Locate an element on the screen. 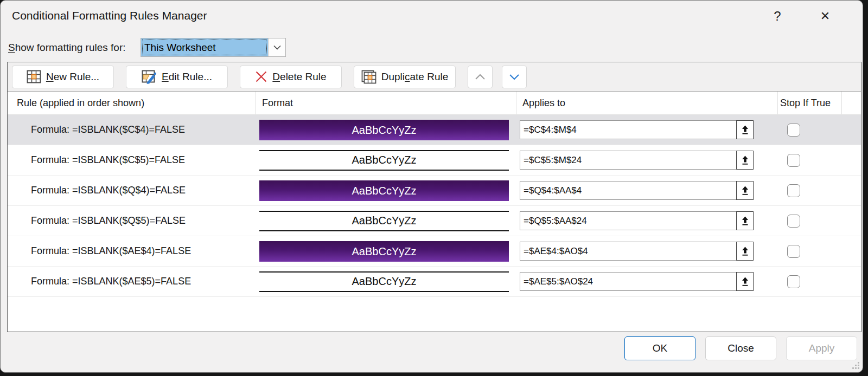 The image size is (868, 376). show-rules-label: Show formatting rules for: is located at coordinates (67, 48).